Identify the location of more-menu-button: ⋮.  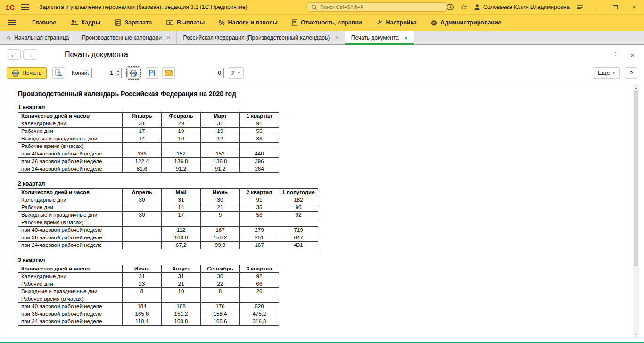
(616, 55).